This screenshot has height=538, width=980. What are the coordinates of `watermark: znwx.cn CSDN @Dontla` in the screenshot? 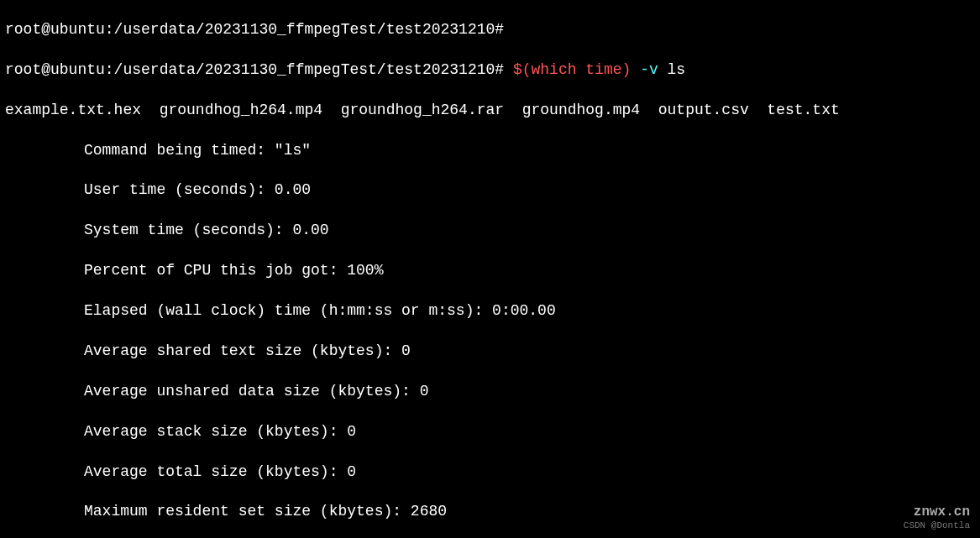 It's located at (937, 518).